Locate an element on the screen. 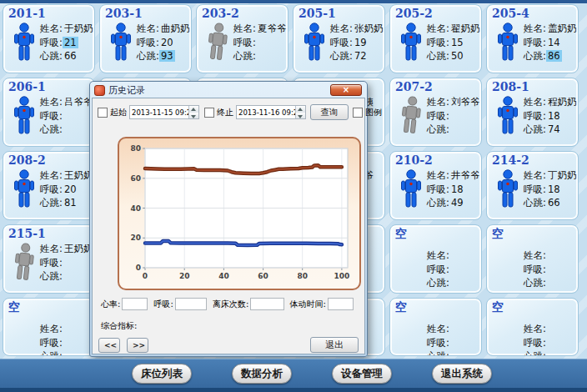 Image resolution: width=587 pixels, height=392 pixels. end-date-input: 2013-11-16 09:21:17 is located at coordinates (271, 112).